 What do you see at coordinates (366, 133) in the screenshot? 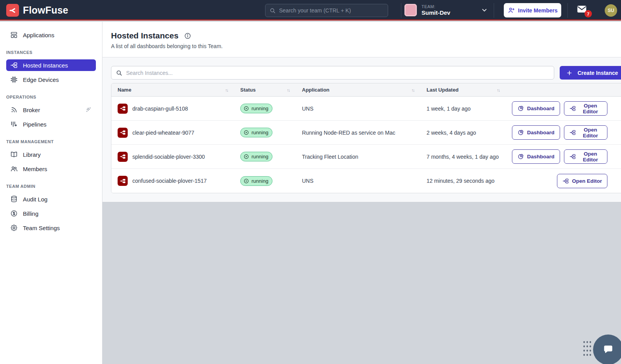
I see `table-row: clear-pied-wheatear-9077 running Running…` at bounding box center [366, 133].